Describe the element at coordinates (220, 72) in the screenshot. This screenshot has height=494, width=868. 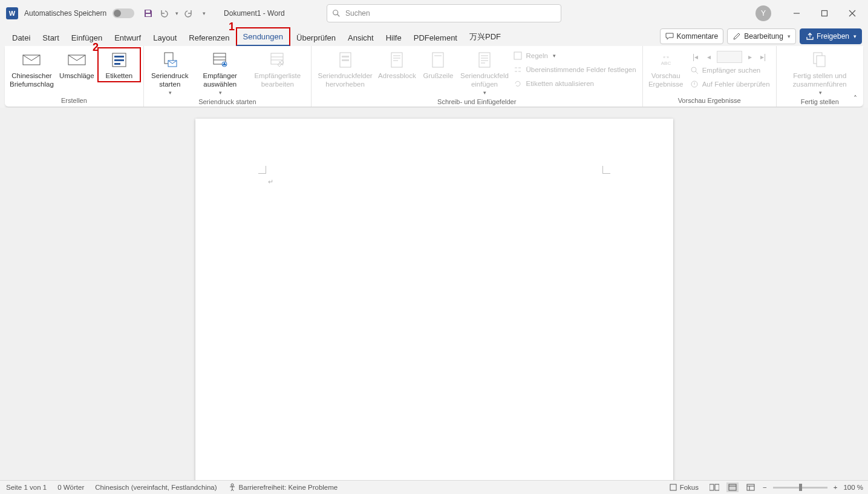
I see `select-recipients-button: Empfänger auswählen▾` at that location.